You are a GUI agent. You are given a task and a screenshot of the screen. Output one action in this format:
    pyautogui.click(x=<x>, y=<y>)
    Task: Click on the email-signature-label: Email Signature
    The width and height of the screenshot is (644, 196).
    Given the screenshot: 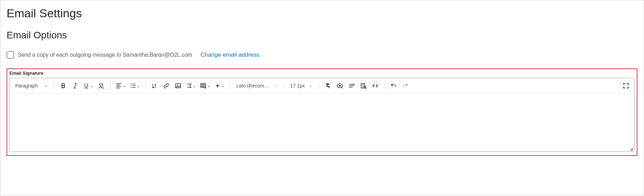 What is the action you would take?
    pyautogui.click(x=322, y=73)
    